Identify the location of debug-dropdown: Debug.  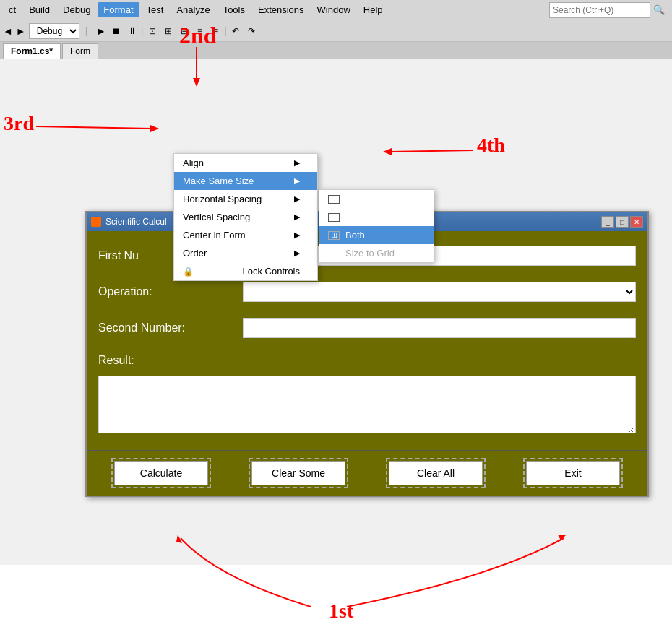
(54, 31).